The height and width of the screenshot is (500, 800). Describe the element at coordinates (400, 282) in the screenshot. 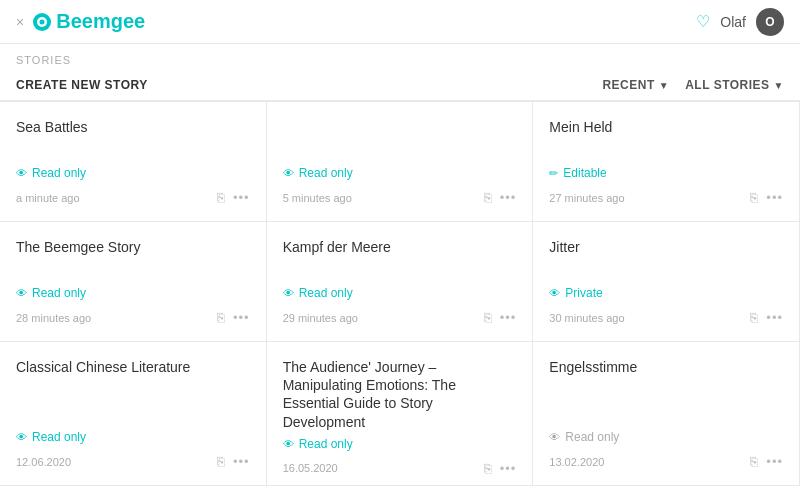

I see `story-card: Kampf der Meere 👁 Read only 29 minutes a…` at that location.